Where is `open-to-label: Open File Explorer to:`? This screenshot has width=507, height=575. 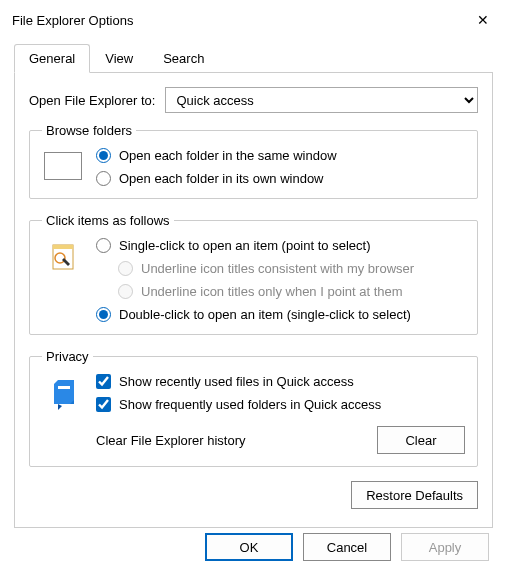 open-to-label: Open File Explorer to: is located at coordinates (92, 100).